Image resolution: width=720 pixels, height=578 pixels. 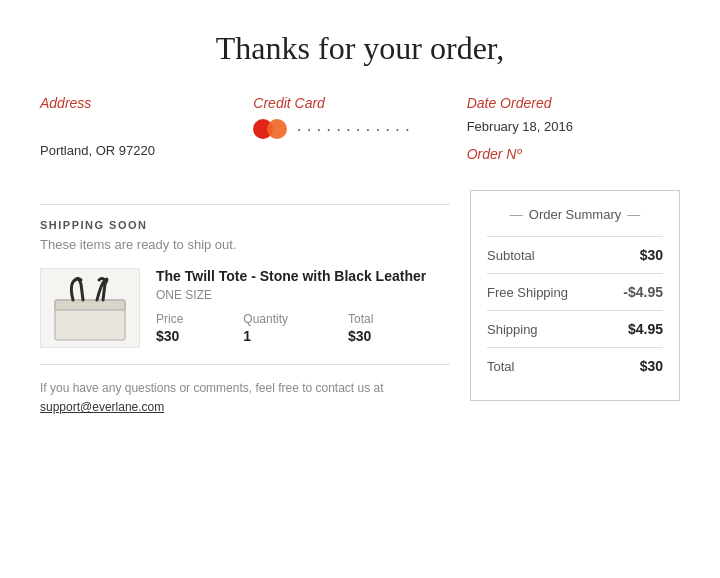 What do you see at coordinates (170, 336) in the screenshot?
I see `price-value: $30` at bounding box center [170, 336].